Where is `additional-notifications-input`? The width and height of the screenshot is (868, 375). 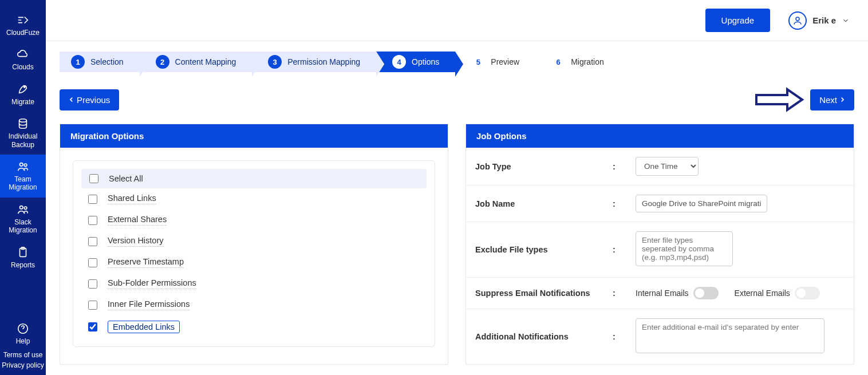 additional-notifications-input is located at coordinates (730, 335).